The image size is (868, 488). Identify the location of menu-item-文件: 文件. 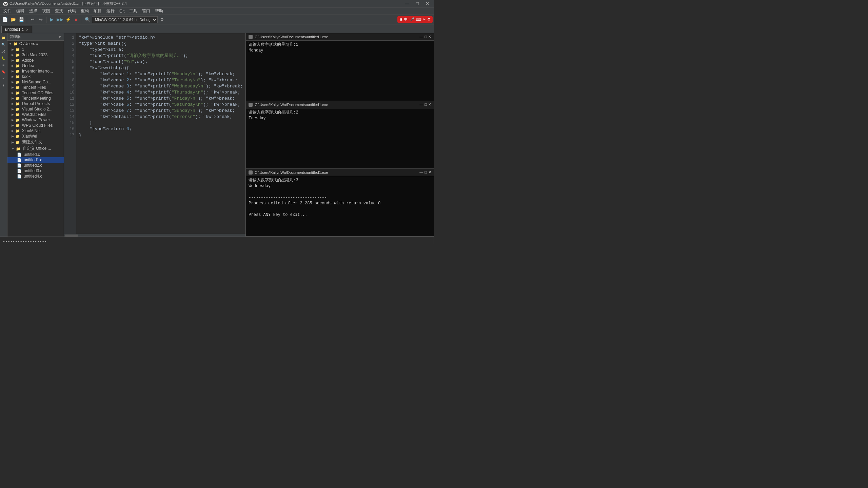
(7, 11).